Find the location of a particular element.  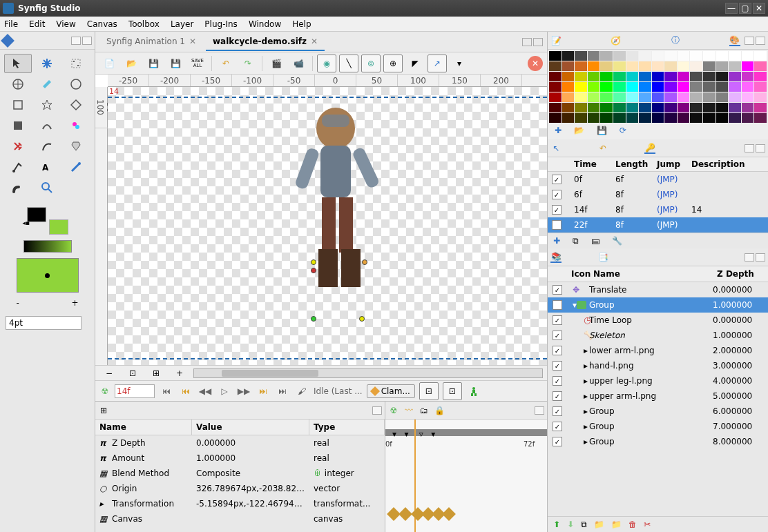

tool-rotate is located at coordinates (18, 84).